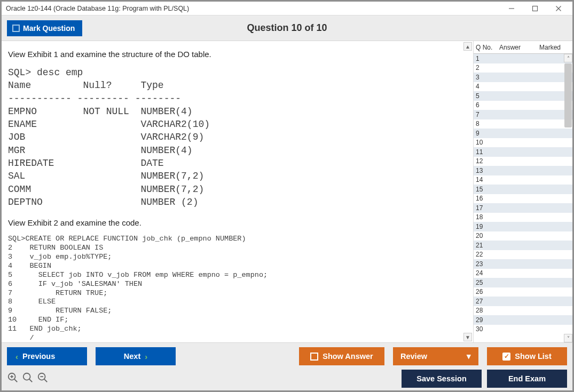 The image size is (574, 392). What do you see at coordinates (287, 366) in the screenshot?
I see `footer-bar: ‹ Previous Next › Show Answer Review ▾ ✓…` at bounding box center [287, 366].